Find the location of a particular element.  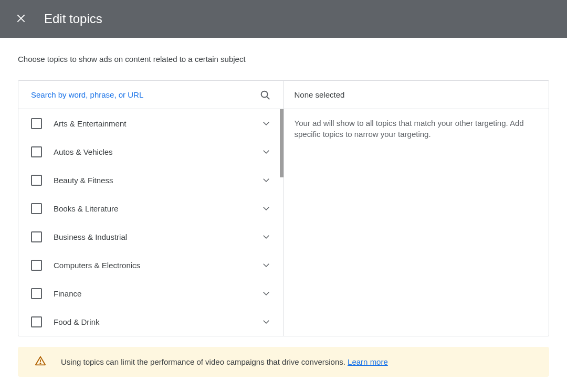

topic-label: Food & Drink is located at coordinates (152, 322).